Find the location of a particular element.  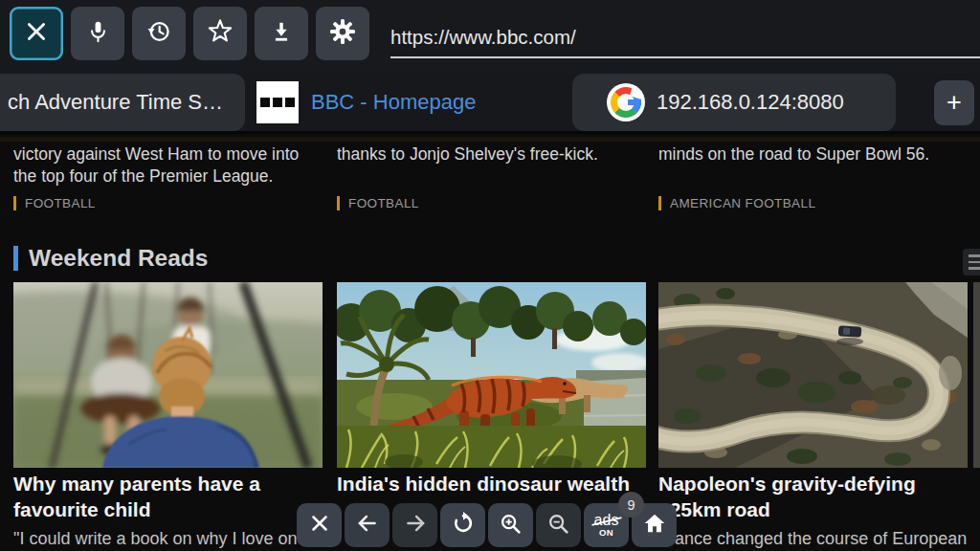

history-button is located at coordinates (159, 33).